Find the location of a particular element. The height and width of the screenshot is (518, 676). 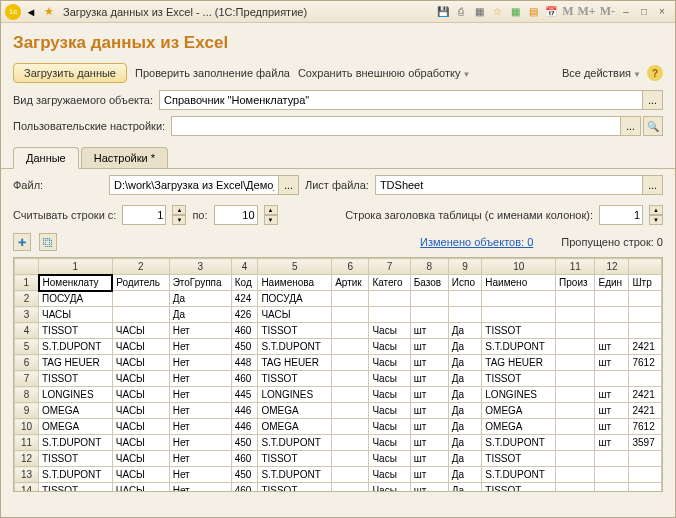

data-cell: 7612 is located at coordinates (646, 427).